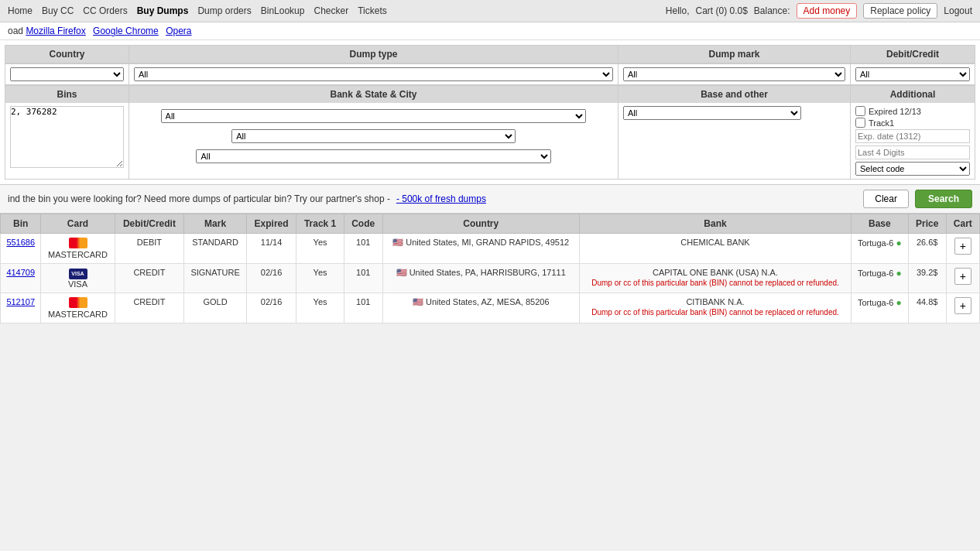  Describe the element at coordinates (488, 242) in the screenshot. I see `country-name: United States, MI, GRAND RAPIDS, 49512` at that location.